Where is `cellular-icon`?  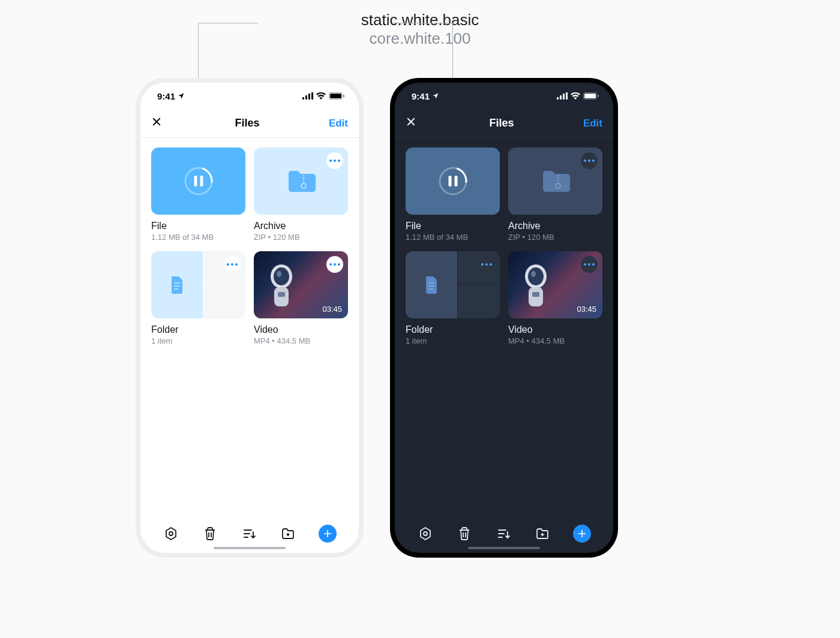 cellular-icon is located at coordinates (562, 96).